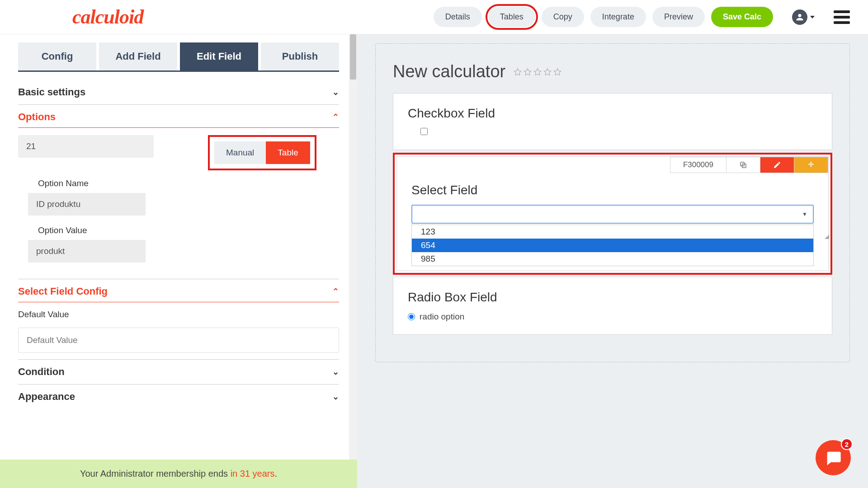 Image resolution: width=868 pixels, height=488 pixels. I want to click on nav-preview: Preview, so click(679, 17).